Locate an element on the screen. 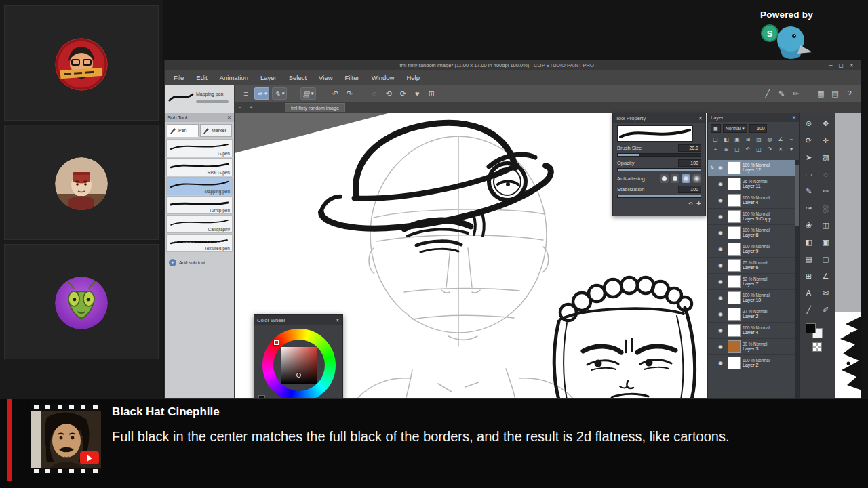 This screenshot has height=488, width=868. layer-row: ◉ 75 % NormalLayer 6 is located at coordinates (751, 266).